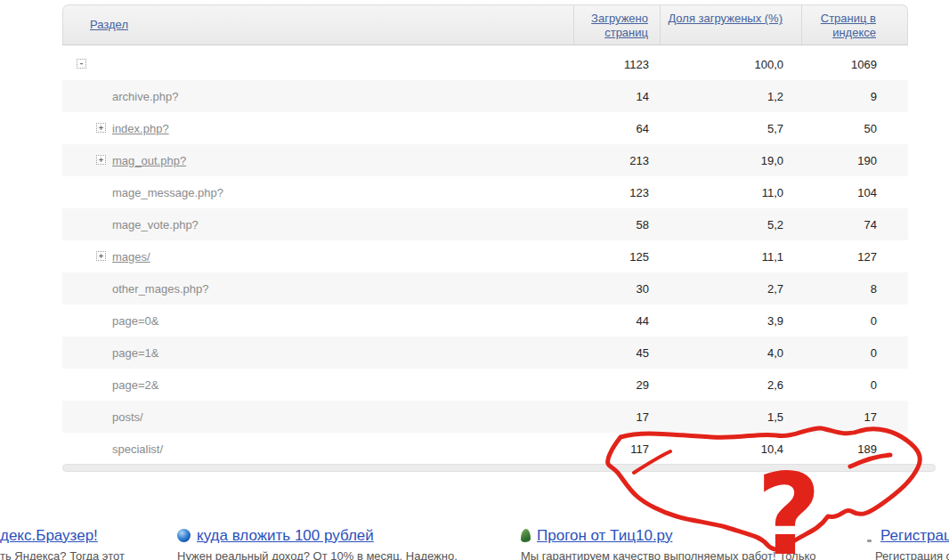  I want to click on column-header-share: Доля загруженых (%), so click(730, 25).